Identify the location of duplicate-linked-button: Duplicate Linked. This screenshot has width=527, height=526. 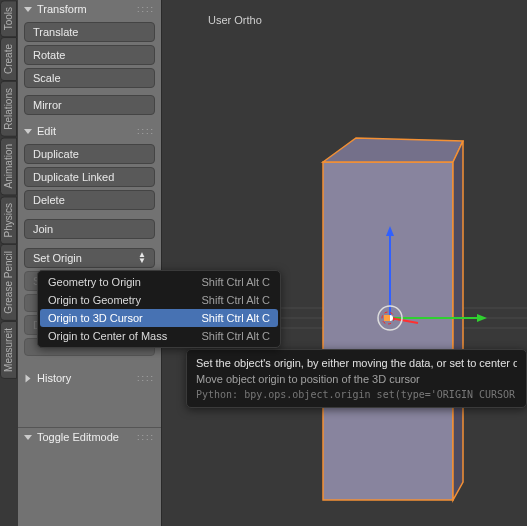
(90, 177).